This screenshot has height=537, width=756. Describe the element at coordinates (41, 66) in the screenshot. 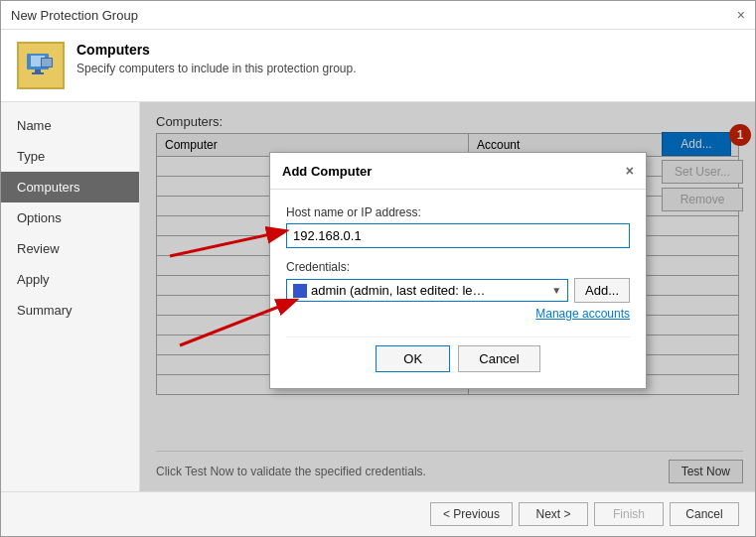

I see `header-icon` at that location.